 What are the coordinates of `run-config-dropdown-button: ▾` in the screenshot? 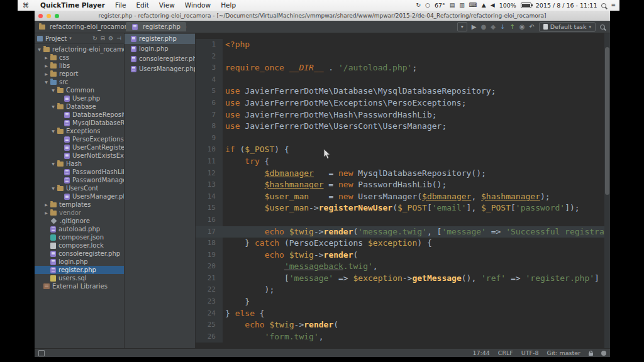 It's located at (462, 26).